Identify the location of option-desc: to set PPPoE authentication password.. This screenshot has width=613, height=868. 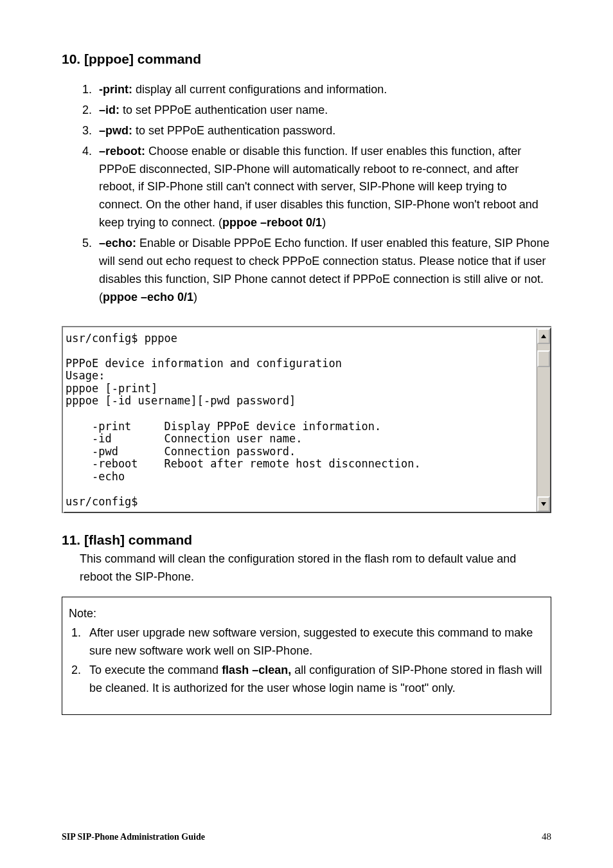
(234, 131).